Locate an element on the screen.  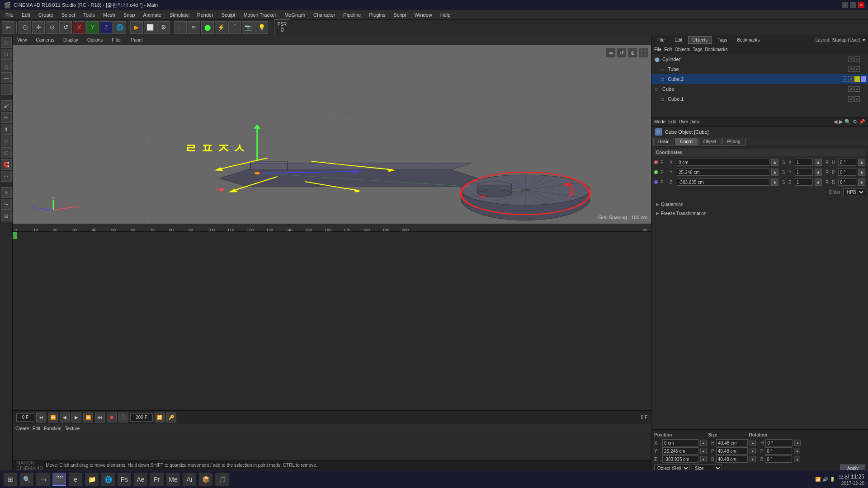
x-pos-up: ▲ is located at coordinates (703, 443).